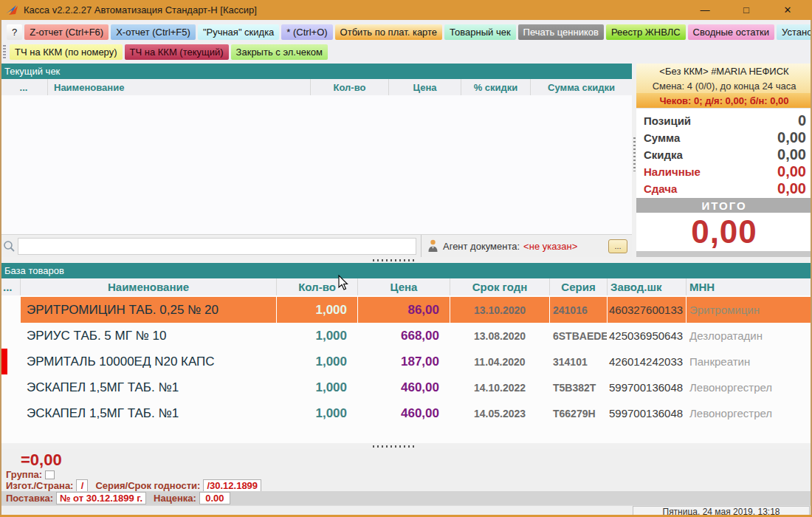  What do you see at coordinates (667, 121) in the screenshot?
I see `total-label: Позиций` at bounding box center [667, 121].